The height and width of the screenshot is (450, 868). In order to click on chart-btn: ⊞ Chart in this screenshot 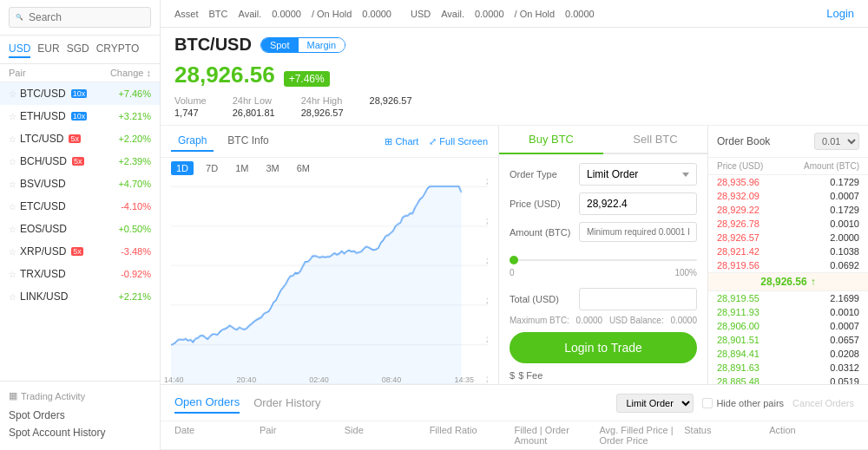, I will do `click(401, 142)`.